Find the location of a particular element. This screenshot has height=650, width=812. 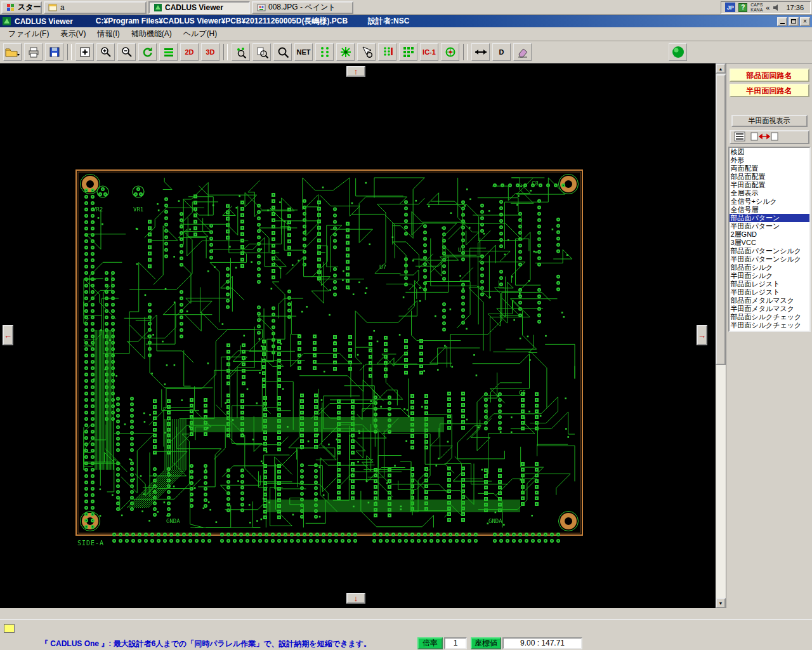

zoom-in-icon is located at coordinates (105, 52).